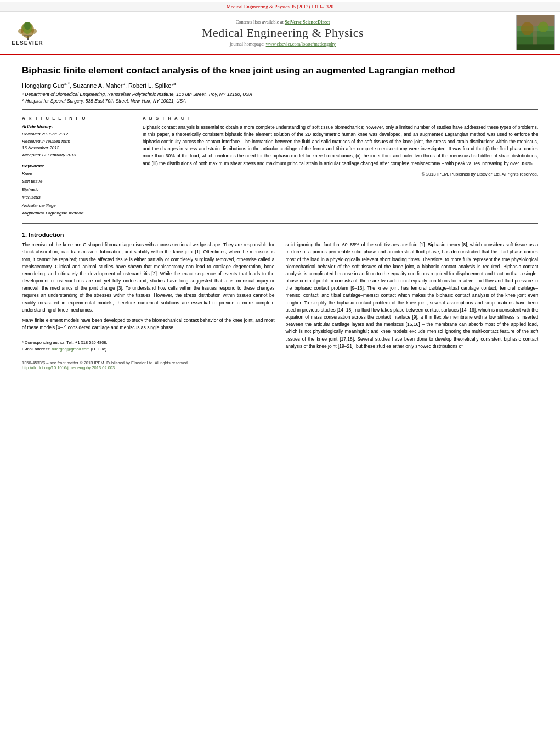 The width and height of the screenshot is (560, 741). What do you see at coordinates (283, 44) in the screenshot?
I see `journal-homepage: journal homepage: www.elsevier.com/locat…` at bounding box center [283, 44].